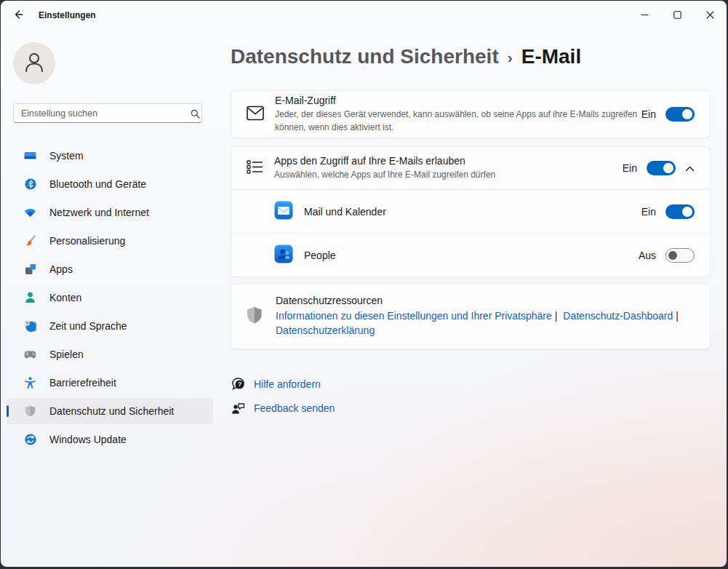 Image resolution: width=728 pixels, height=569 pixels. I want to click on feedback-icon, so click(238, 408).